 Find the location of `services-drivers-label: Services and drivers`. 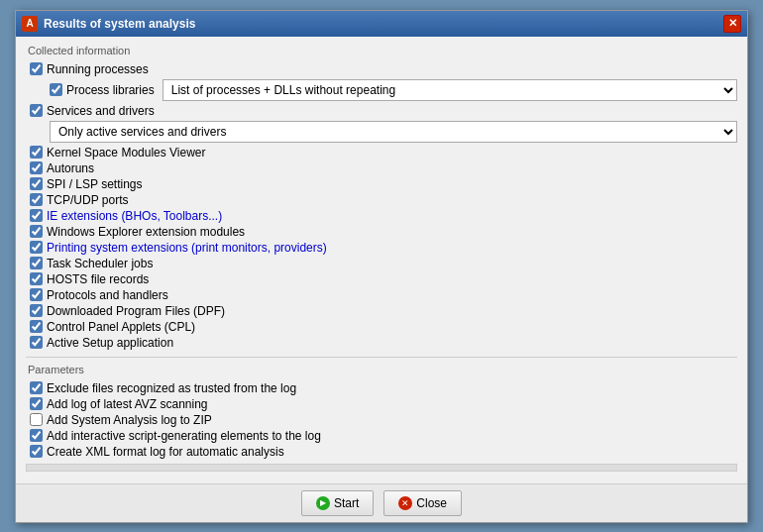

services-drivers-label: Services and drivers is located at coordinates (101, 111).